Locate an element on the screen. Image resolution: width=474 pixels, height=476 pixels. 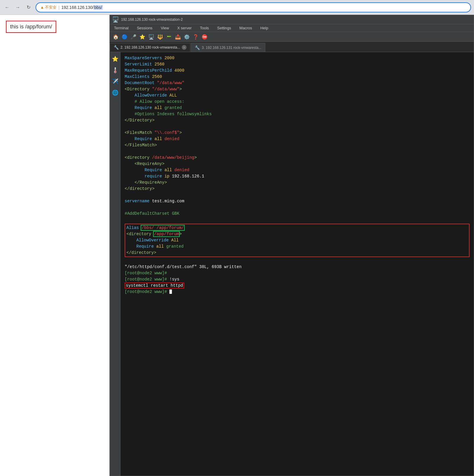
menu-terminal: Terminal is located at coordinates (121, 28).